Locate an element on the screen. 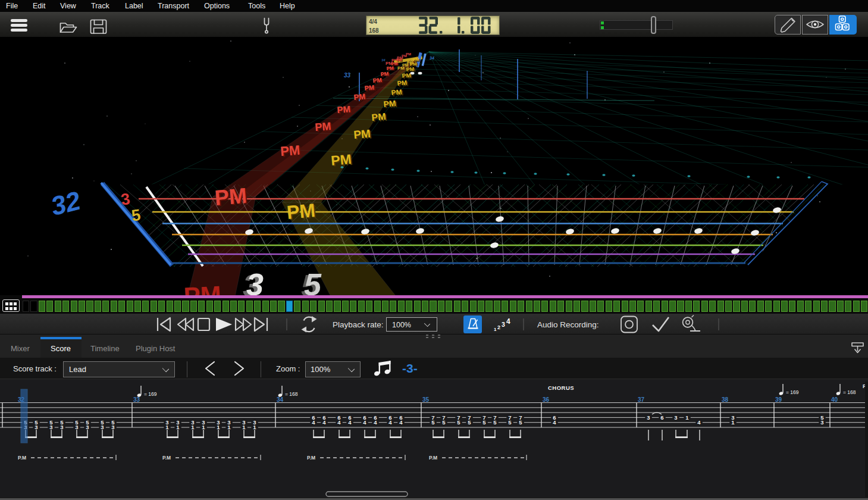 The image size is (868, 500). svg-text: 40 is located at coordinates (835, 400).